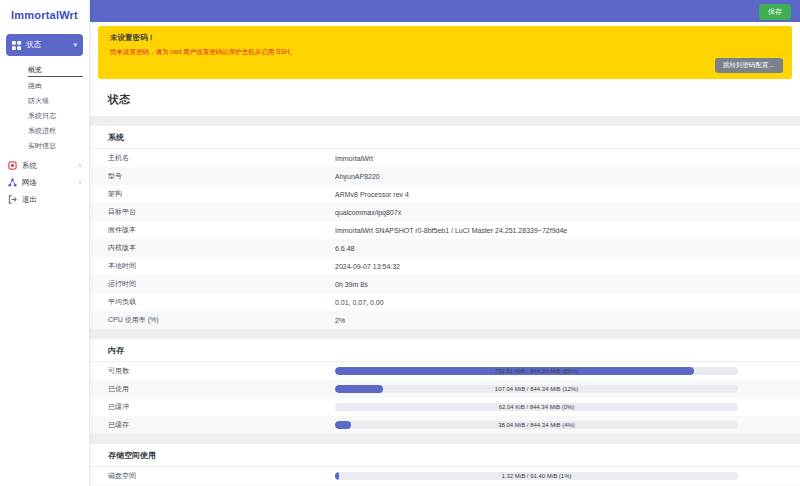  What do you see at coordinates (45, 243) in the screenshot?
I see `sidebar: ImmortalWrt 状态 ▾ 概览 路由 防火墙 系统日志 系统进程 实时信…` at bounding box center [45, 243].